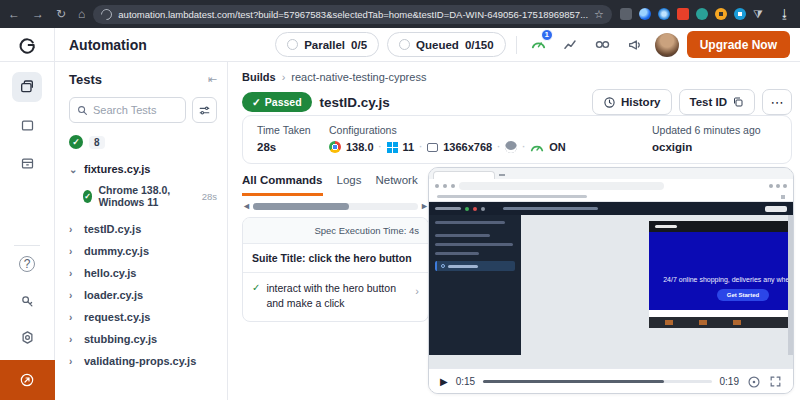  I want to click on left-rail: ?, so click(28, 231).